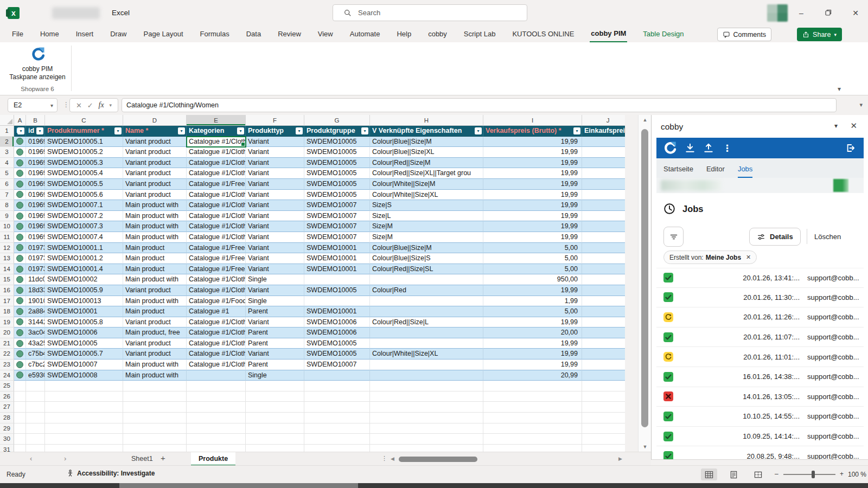 Image resolution: width=868 pixels, height=488 pixels. What do you see at coordinates (155, 269) in the screenshot?
I see `cell-D14: Main product` at bounding box center [155, 269].